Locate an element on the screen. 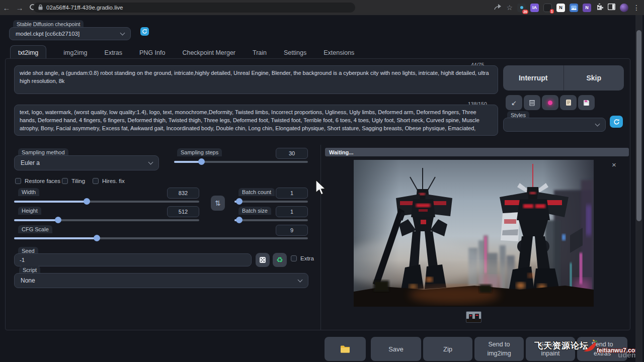  batch-size-label: Batch size is located at coordinates (255, 211).